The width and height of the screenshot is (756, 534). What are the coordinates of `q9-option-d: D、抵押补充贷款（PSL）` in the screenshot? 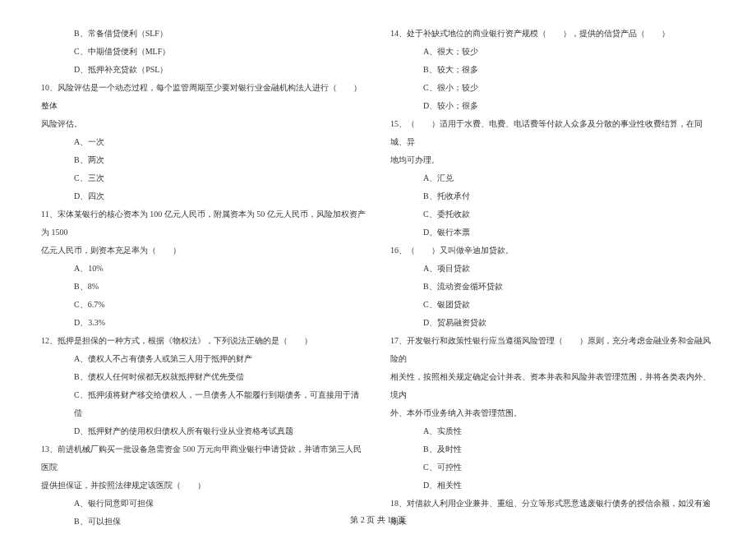 It's located at (204, 70).